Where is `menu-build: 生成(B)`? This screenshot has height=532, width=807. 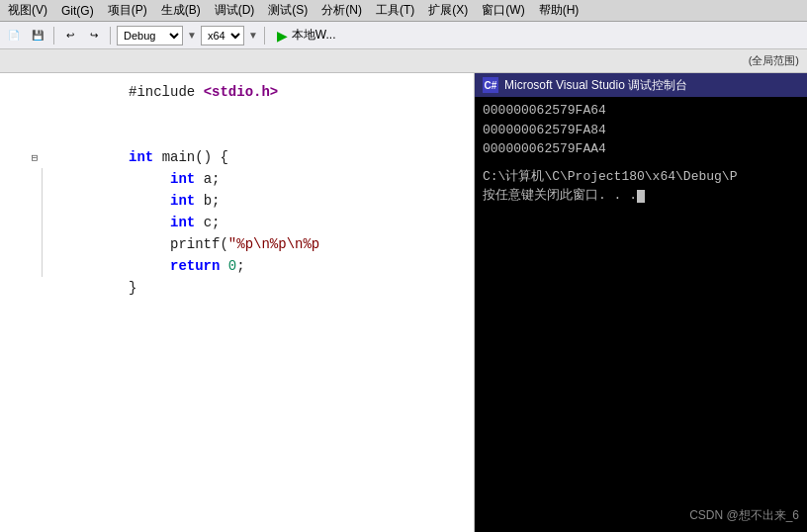
menu-build: 生成(B) is located at coordinates (181, 10).